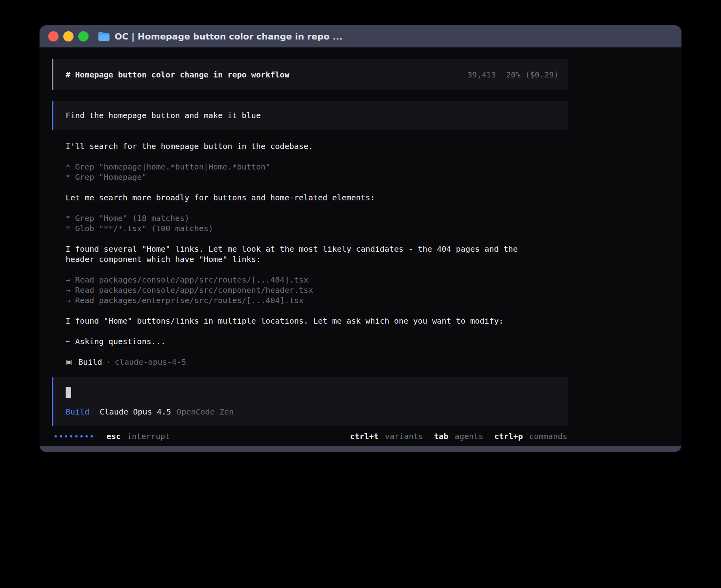  Describe the element at coordinates (530, 436) in the screenshot. I see `hint-commands: ctrl+p commands` at that location.